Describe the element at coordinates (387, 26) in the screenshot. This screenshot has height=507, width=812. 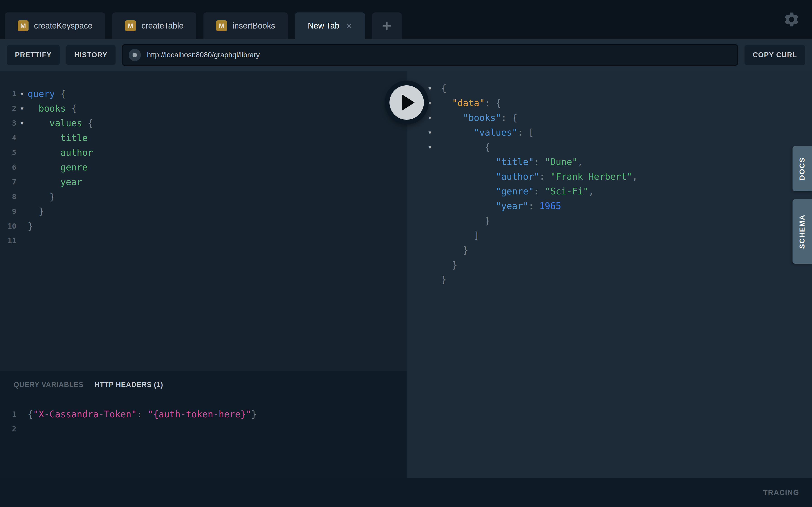
I see `add-tab-button: +` at that location.